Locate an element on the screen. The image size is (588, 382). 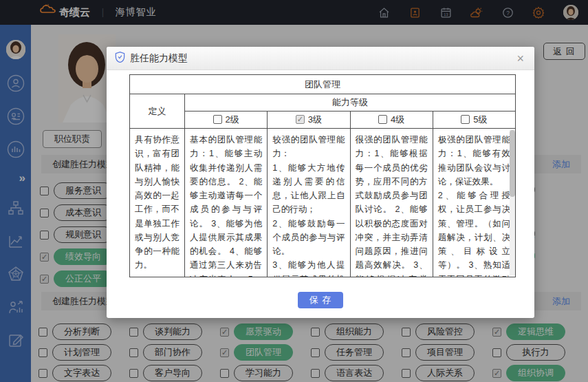
level-3-text: 较强的团队管理能力： 1、能够大方地传递别人需要的信息，让他人跟上自己的行动； … is located at coordinates (309, 203).